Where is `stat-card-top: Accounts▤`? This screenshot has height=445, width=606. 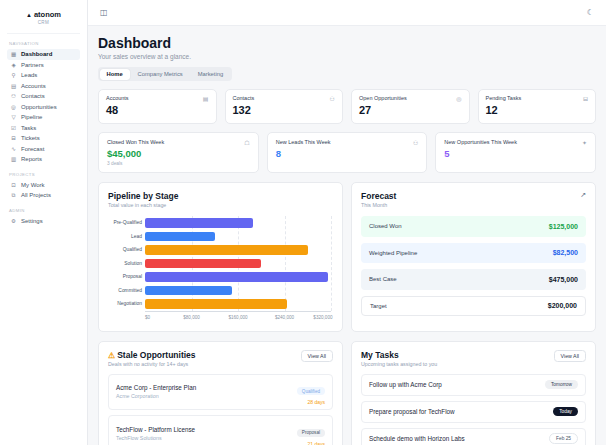
stat-card-top: Accounts▤ is located at coordinates (158, 98).